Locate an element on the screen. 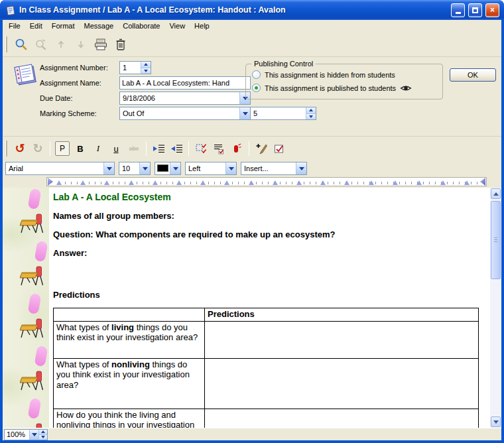  menu-item-edit: Edit is located at coordinates (37, 26).